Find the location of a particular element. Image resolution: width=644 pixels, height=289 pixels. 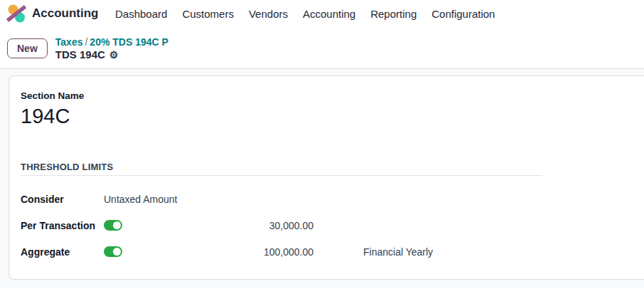

gear-icon: ⚙ is located at coordinates (114, 55).